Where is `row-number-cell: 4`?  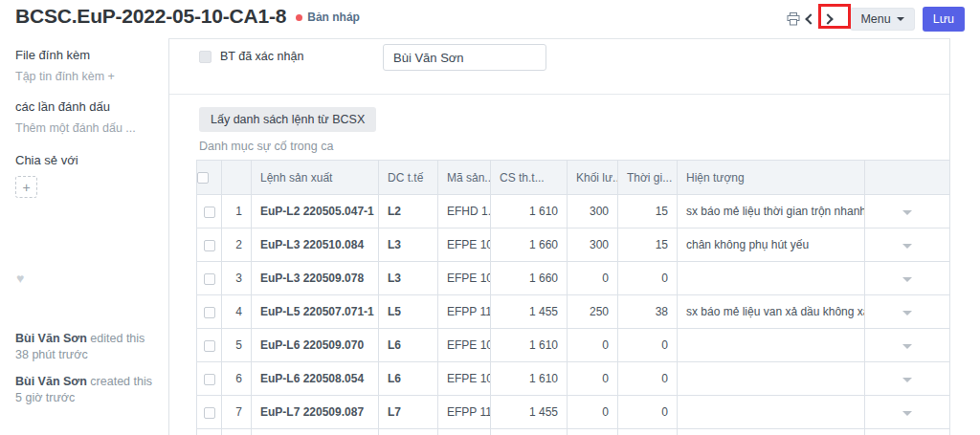 row-number-cell: 4 is located at coordinates (237, 312).